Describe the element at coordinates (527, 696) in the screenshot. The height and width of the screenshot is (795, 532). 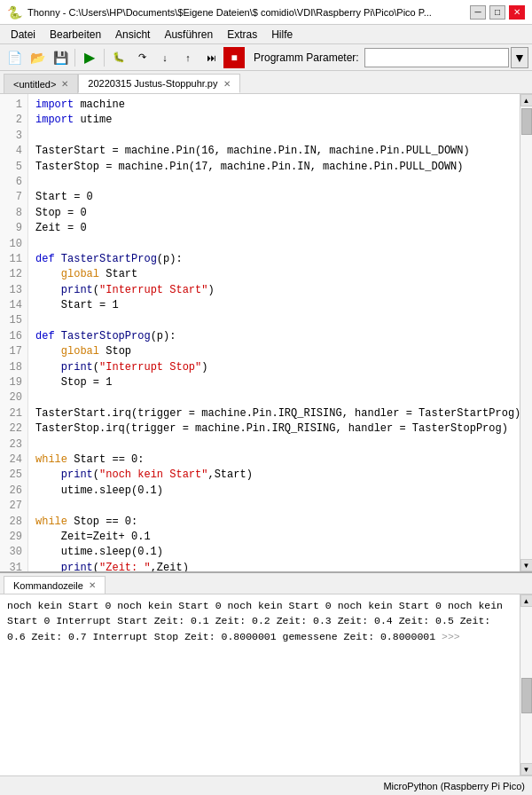
I see `console-scroll-thumb` at that location.